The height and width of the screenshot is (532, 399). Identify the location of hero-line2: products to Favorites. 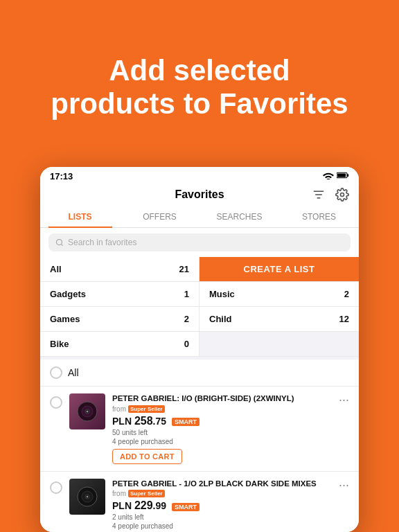
(200, 104).